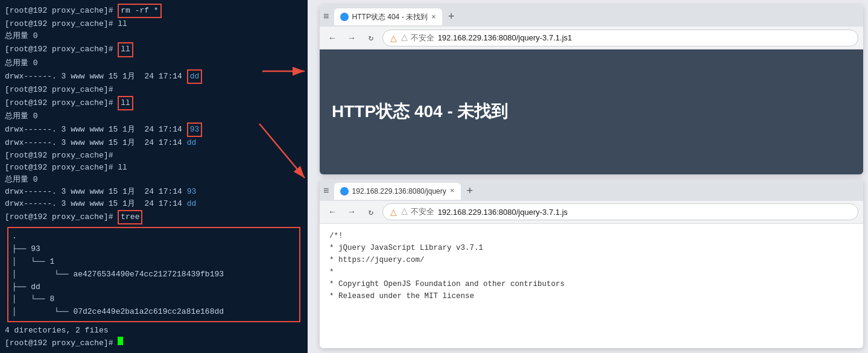  What do you see at coordinates (591, 296) in the screenshot?
I see `jquery-line: * Released under the MIT license` at bounding box center [591, 296].